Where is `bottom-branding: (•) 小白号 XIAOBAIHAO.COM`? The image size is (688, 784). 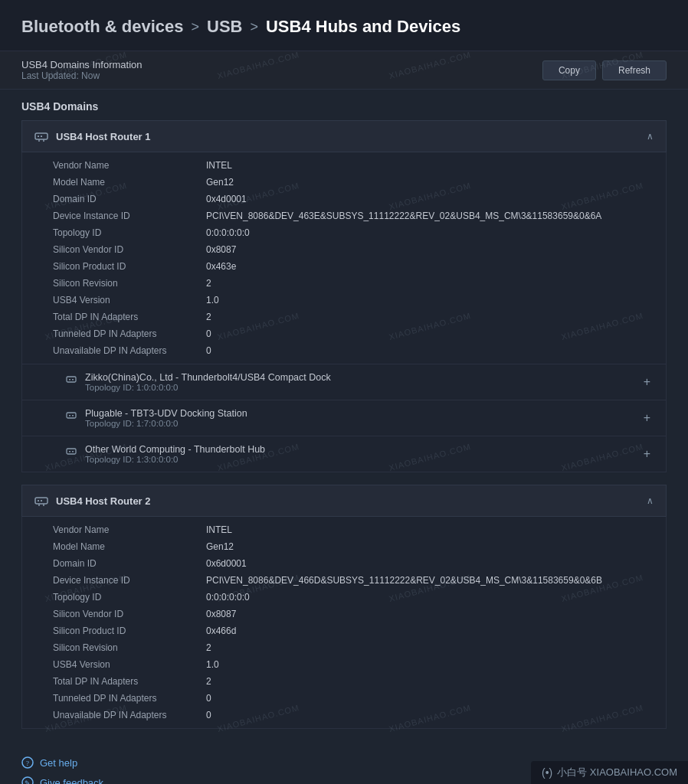 bottom-branding: (•) 小白号 XIAOBAIHAO.COM is located at coordinates (610, 773).